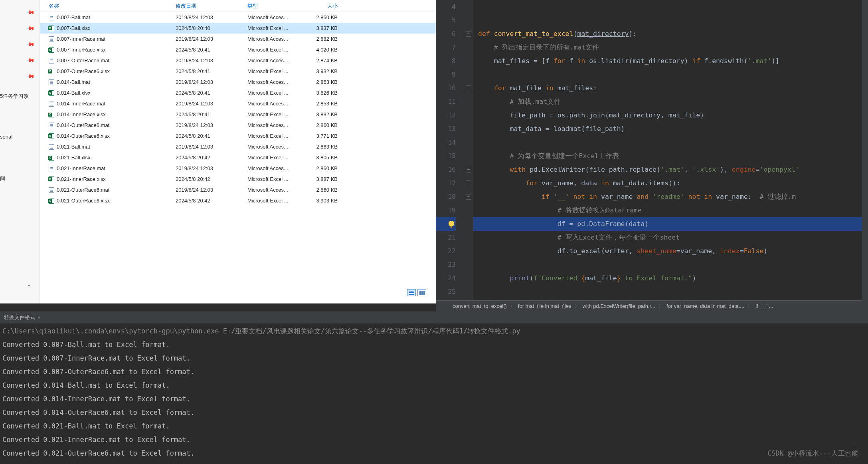 The height and width of the screenshot is (464, 868). What do you see at coordinates (326, 114) in the screenshot?
I see `file-size: 3,832 KB` at bounding box center [326, 114].